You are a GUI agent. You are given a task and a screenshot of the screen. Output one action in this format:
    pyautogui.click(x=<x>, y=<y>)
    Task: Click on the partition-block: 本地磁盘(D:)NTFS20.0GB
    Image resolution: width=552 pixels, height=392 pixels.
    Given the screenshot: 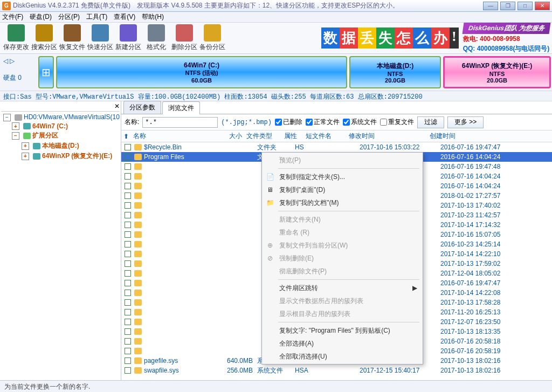 What is the action you would take?
    pyautogui.click(x=395, y=72)
    